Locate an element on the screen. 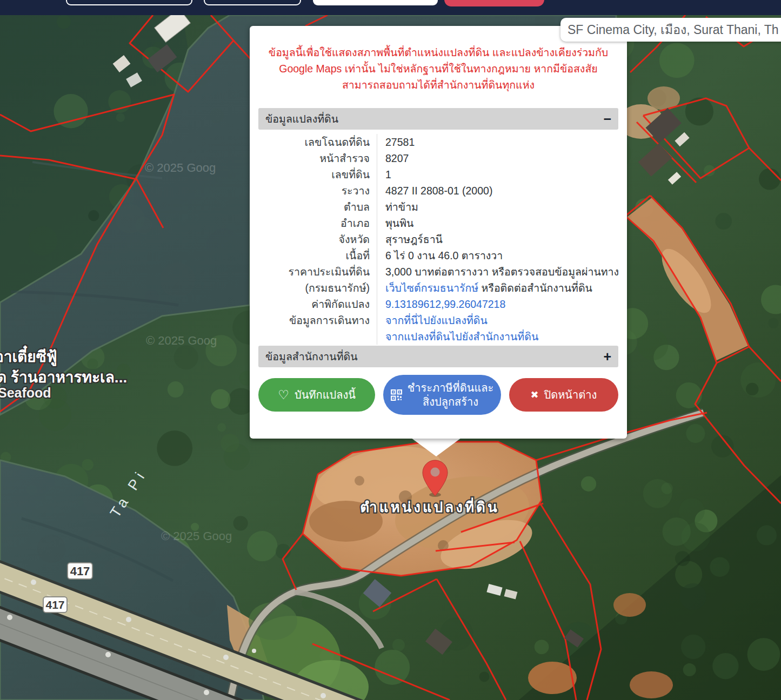 This screenshot has height=700, width=781. table-row: เลขโฉนดที่ดิน27581 is located at coordinates (438, 142).